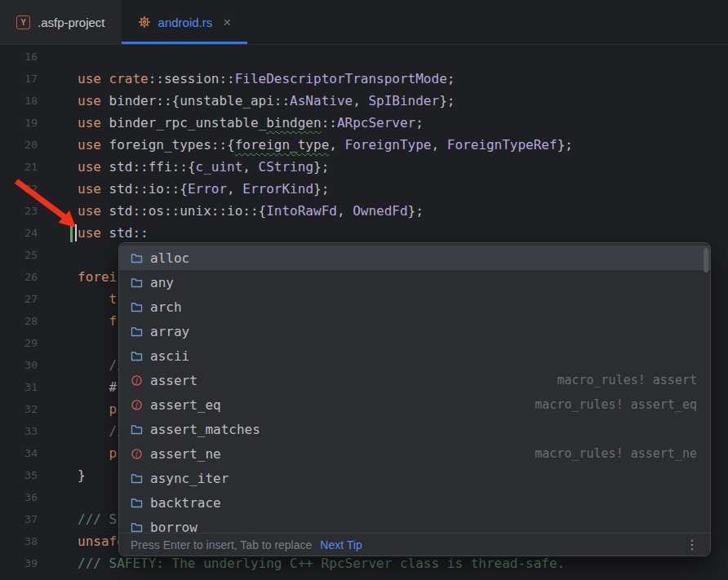 Image resolution: width=728 pixels, height=580 pixels. Describe the element at coordinates (97, 321) in the screenshot. I see `code-token: f` at that location.